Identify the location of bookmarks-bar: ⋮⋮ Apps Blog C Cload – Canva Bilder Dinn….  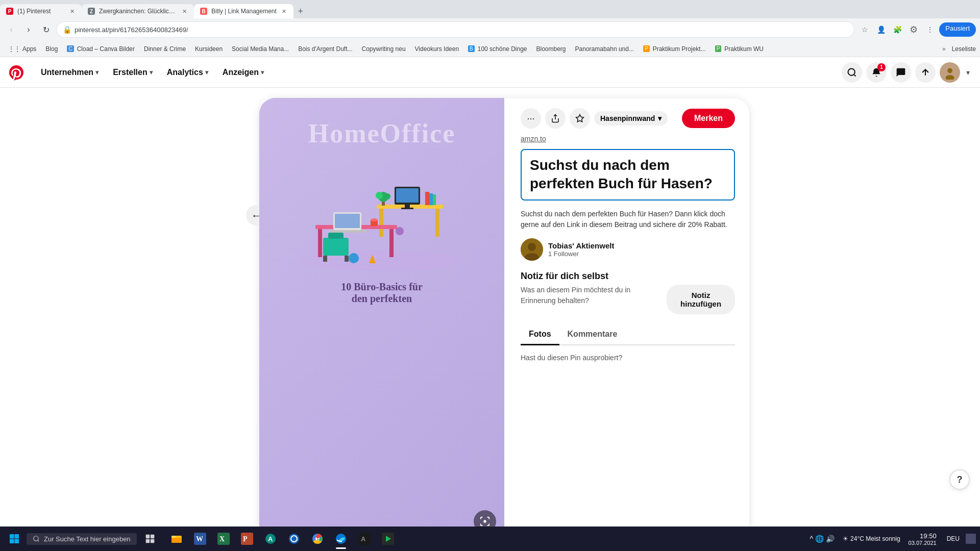
(490, 49).